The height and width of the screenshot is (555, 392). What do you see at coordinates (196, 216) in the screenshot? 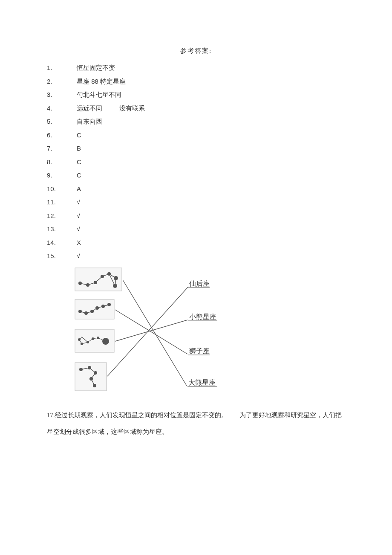
I see `answer-row: 12. √` at bounding box center [196, 216].